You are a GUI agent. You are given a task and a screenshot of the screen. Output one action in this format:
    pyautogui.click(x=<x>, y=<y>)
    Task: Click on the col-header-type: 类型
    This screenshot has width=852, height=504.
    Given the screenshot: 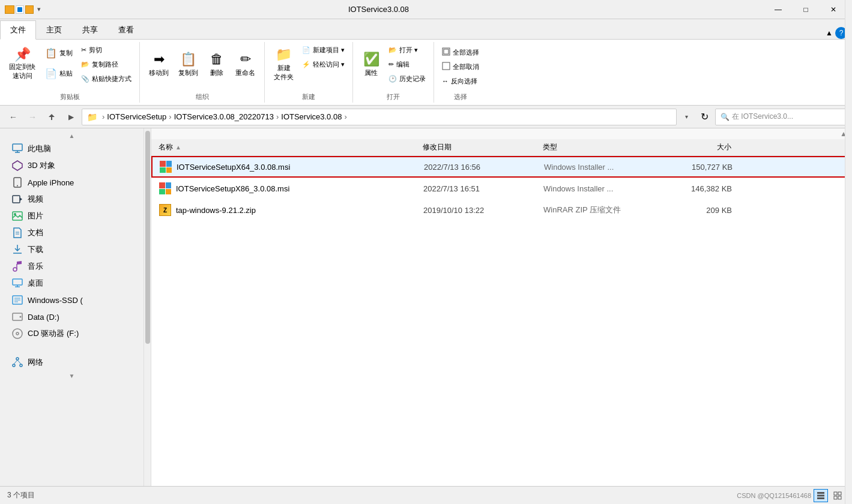 What is the action you would take?
    pyautogui.click(x=598, y=148)
    